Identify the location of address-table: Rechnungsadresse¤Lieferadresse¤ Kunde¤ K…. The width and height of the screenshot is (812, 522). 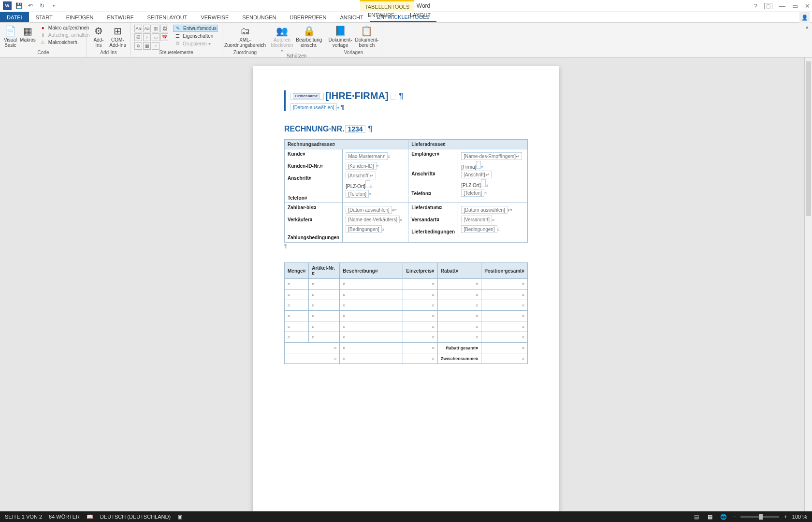
(406, 191).